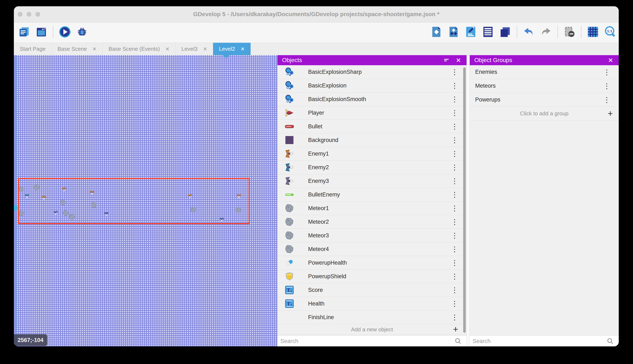  What do you see at coordinates (544, 100) in the screenshot?
I see `group-row-powerups: Powerups⋮` at bounding box center [544, 100].